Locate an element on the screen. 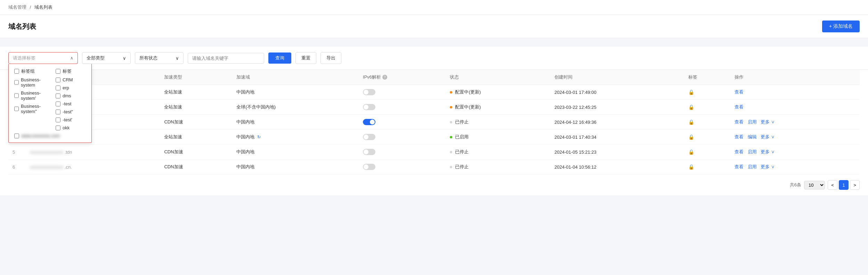  dms-item: dms is located at coordinates (71, 96).